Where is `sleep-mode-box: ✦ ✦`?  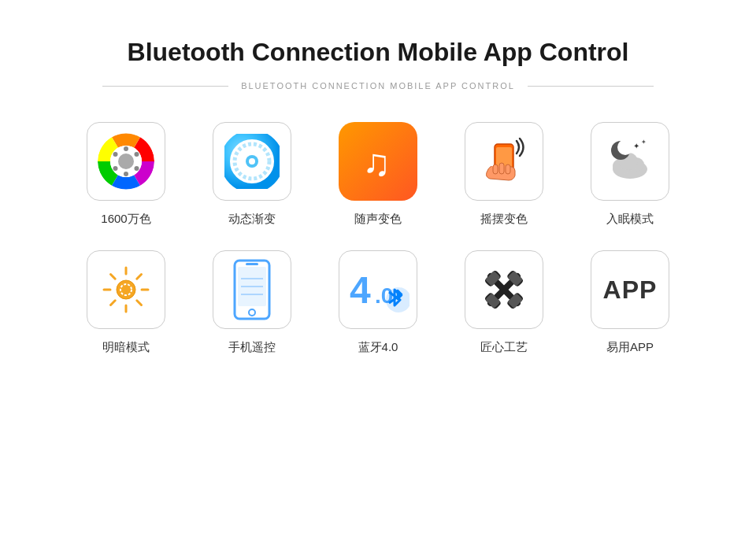
sleep-mode-box: ✦ ✦ is located at coordinates (630, 161).